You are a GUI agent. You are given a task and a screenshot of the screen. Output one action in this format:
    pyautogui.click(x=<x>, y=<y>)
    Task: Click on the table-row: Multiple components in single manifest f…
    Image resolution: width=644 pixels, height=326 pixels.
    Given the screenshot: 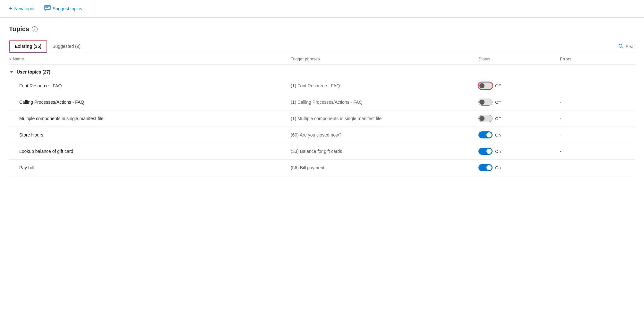 What is the action you would take?
    pyautogui.click(x=322, y=119)
    